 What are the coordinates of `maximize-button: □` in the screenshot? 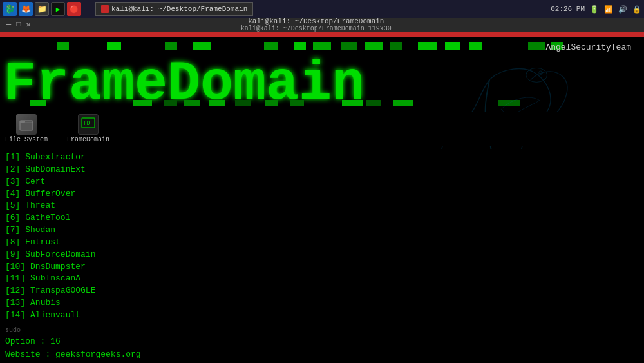 It's located at (18, 25).